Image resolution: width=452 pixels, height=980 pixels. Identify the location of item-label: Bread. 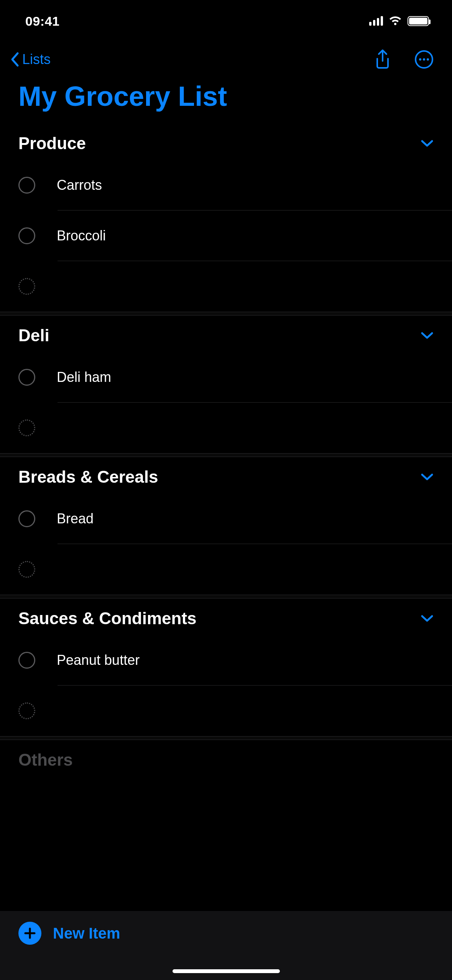
(75, 519).